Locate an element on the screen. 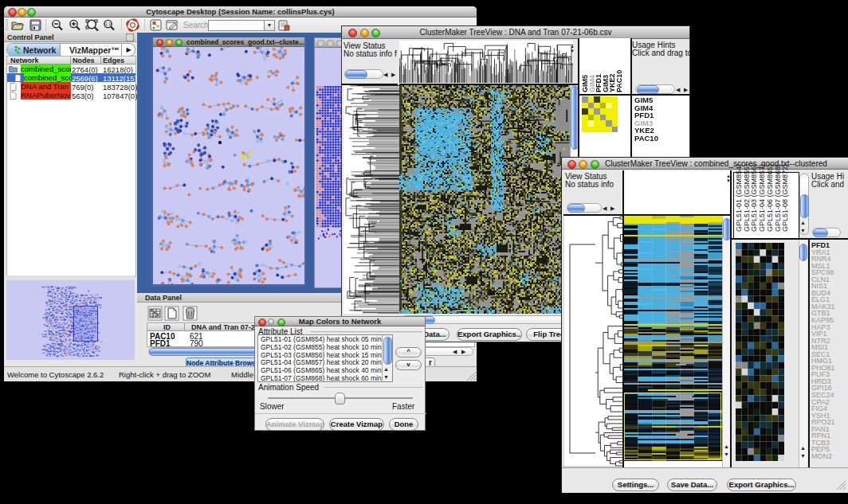  svg-text: 1:1 is located at coordinates (108, 24).